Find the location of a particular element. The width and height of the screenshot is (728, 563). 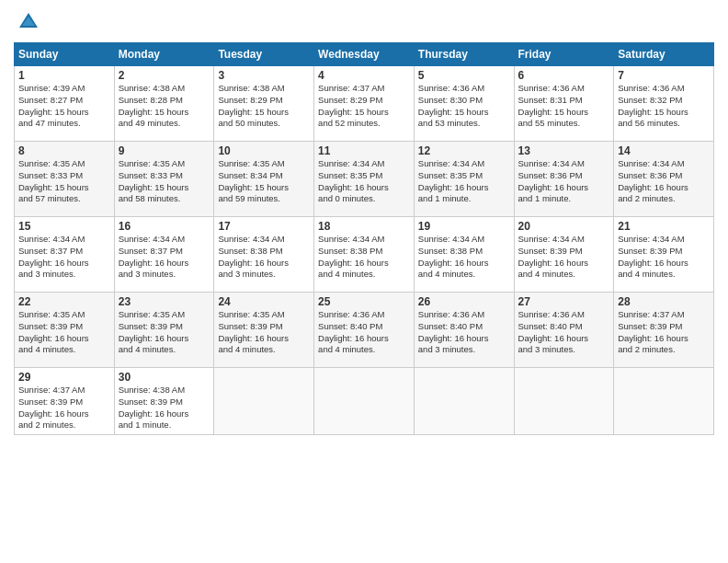

weekday-wednesday: Wednesday is located at coordinates (364, 55).